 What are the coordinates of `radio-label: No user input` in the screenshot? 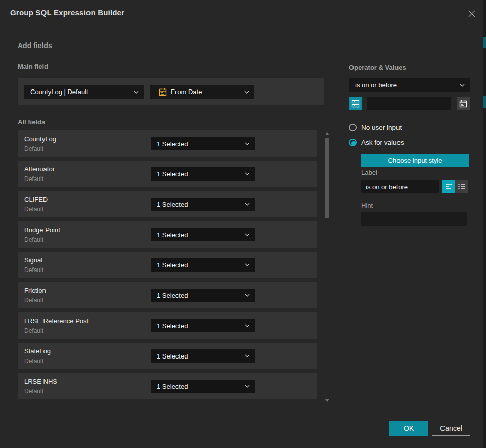 It's located at (381, 127).